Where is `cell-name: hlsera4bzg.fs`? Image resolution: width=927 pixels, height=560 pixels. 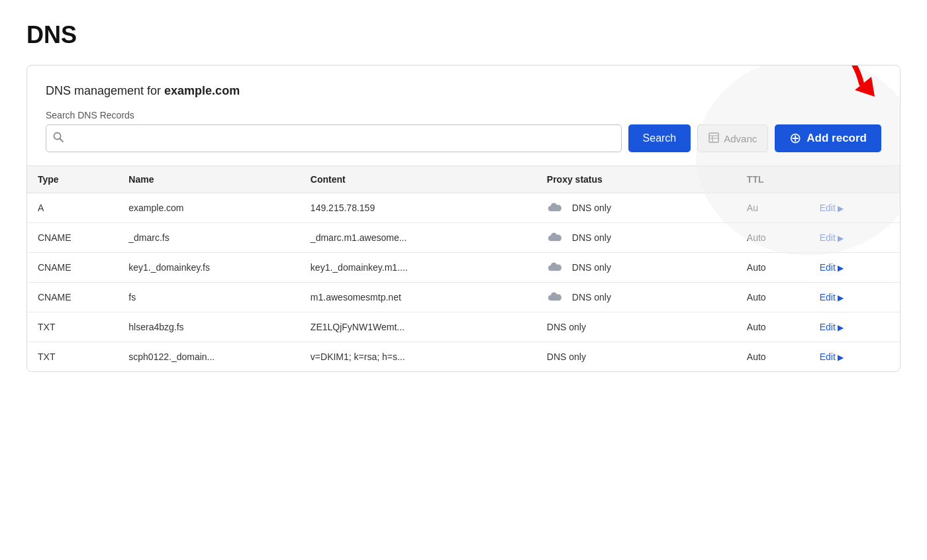 cell-name: hlsera4bzg.fs is located at coordinates (209, 327).